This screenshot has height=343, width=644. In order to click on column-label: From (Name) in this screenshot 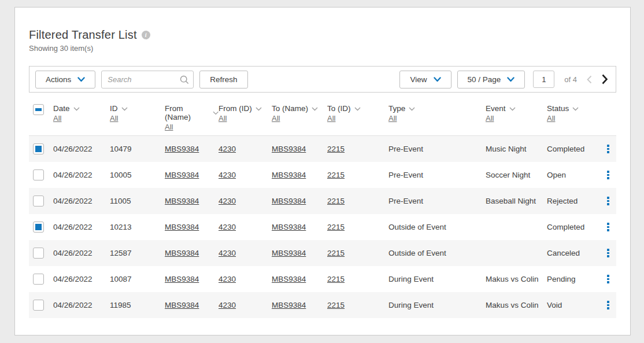, I will do `click(187, 113)`.